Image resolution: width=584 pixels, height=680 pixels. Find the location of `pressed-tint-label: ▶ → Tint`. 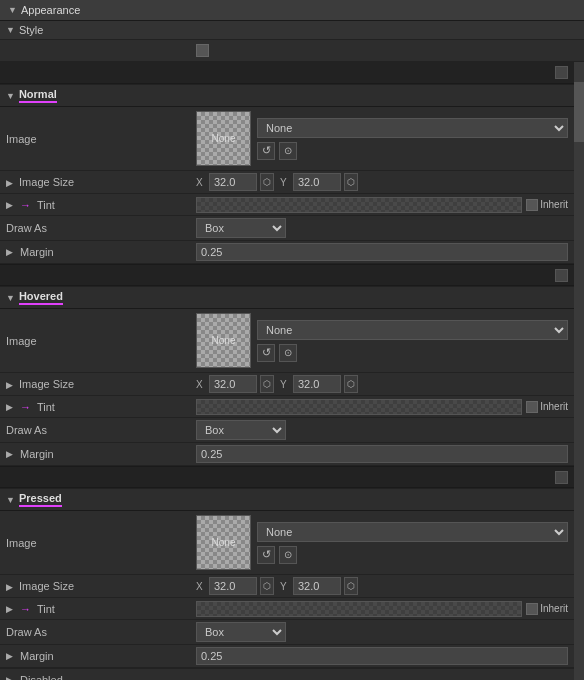

pressed-tint-label: ▶ → Tint is located at coordinates (101, 609).